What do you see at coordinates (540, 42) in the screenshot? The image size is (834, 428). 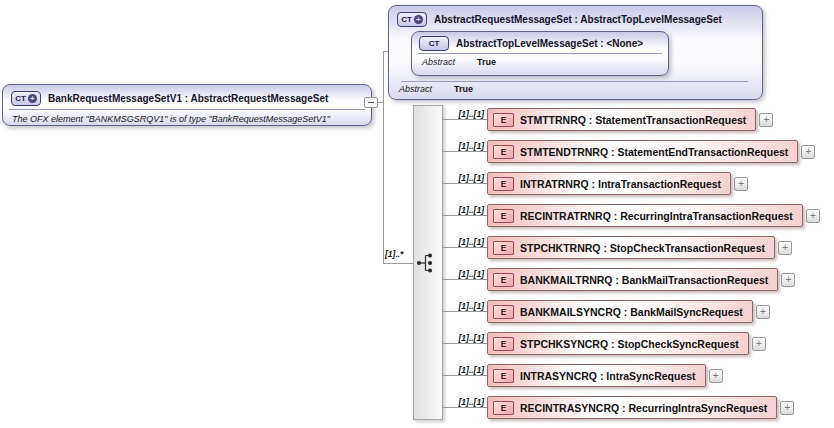 I see `root-type-title-row: CT AbstractTopLevelMessageSet : <None>` at bounding box center [540, 42].